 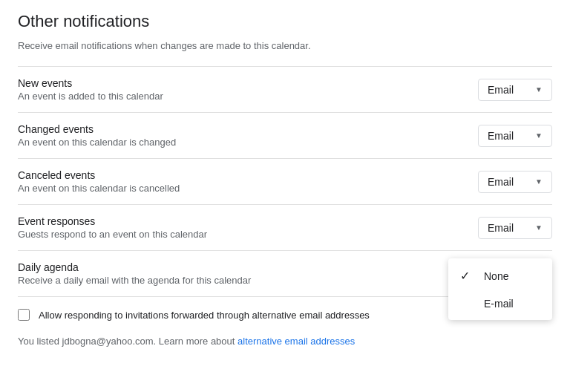 What do you see at coordinates (134, 273) in the screenshot?
I see `row-text-daily-agenda: Daily agendaReceive a daily email with t…` at bounding box center [134, 273].